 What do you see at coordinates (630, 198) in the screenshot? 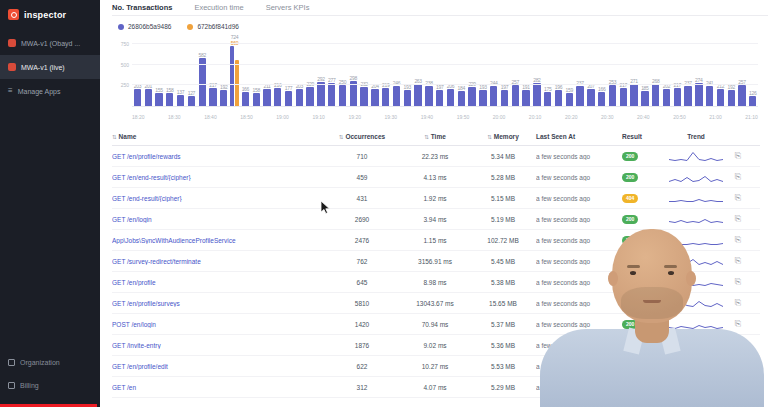
I see `result-badge: 404` at bounding box center [630, 198].